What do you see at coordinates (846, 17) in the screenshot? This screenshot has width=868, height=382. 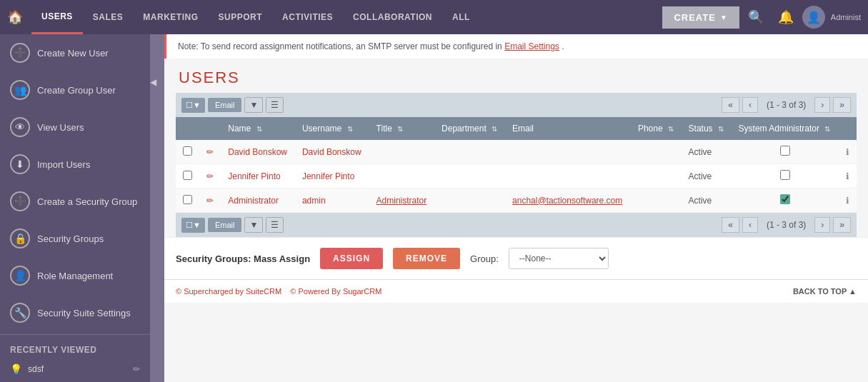 I see `admin-label: Administ` at bounding box center [846, 17].